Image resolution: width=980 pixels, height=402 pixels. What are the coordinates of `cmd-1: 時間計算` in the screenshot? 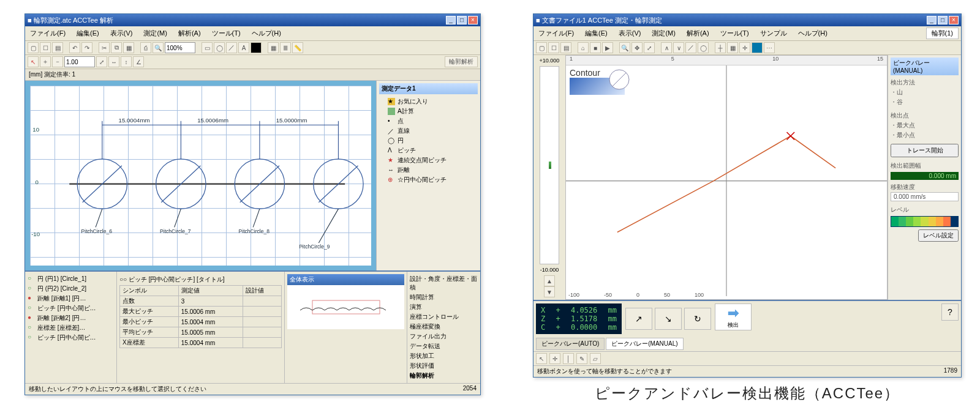 It's located at (443, 297).